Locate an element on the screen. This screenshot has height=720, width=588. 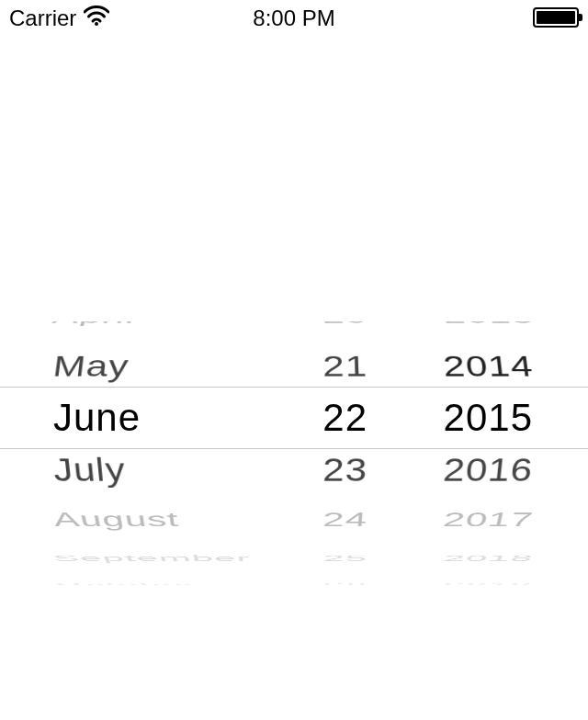
battery-icon is located at coordinates (556, 17).